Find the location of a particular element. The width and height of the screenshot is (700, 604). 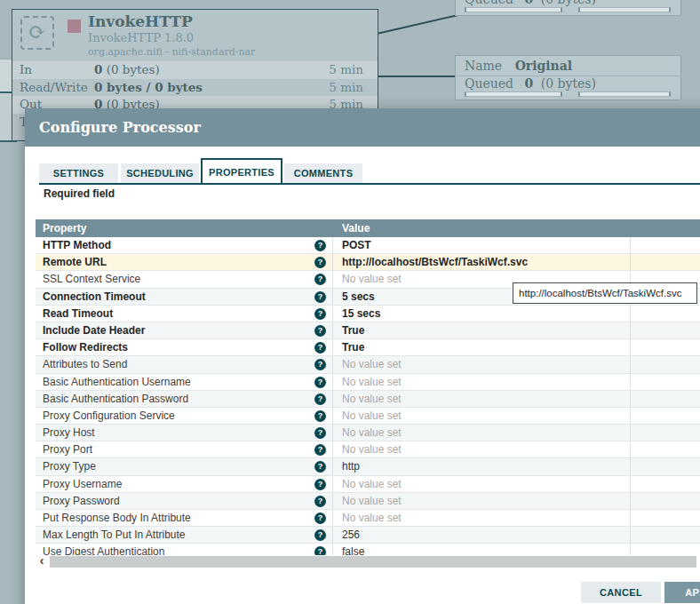

tab-settings: SETTINGS is located at coordinates (78, 173).